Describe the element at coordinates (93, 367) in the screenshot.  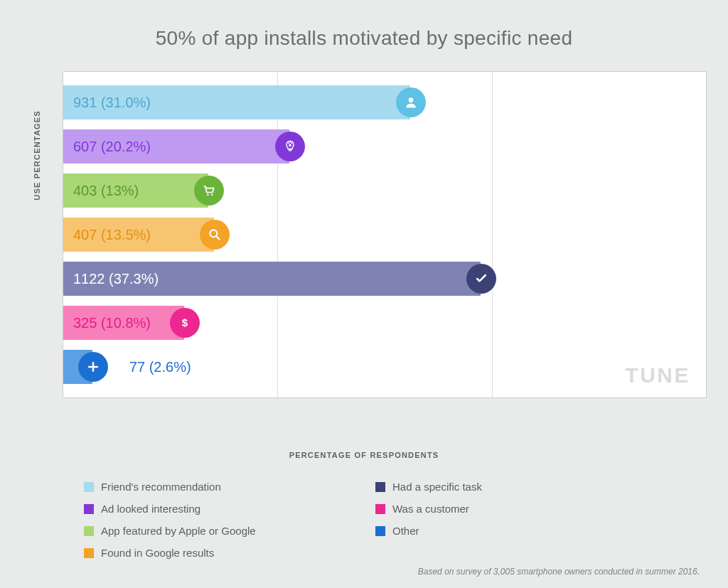
I see `plus-icon` at that location.